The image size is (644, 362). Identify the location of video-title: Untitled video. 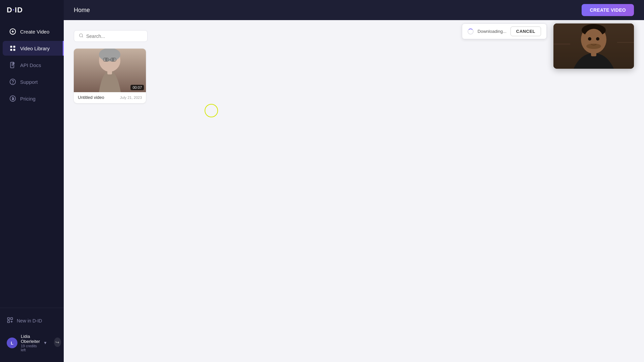
(91, 97).